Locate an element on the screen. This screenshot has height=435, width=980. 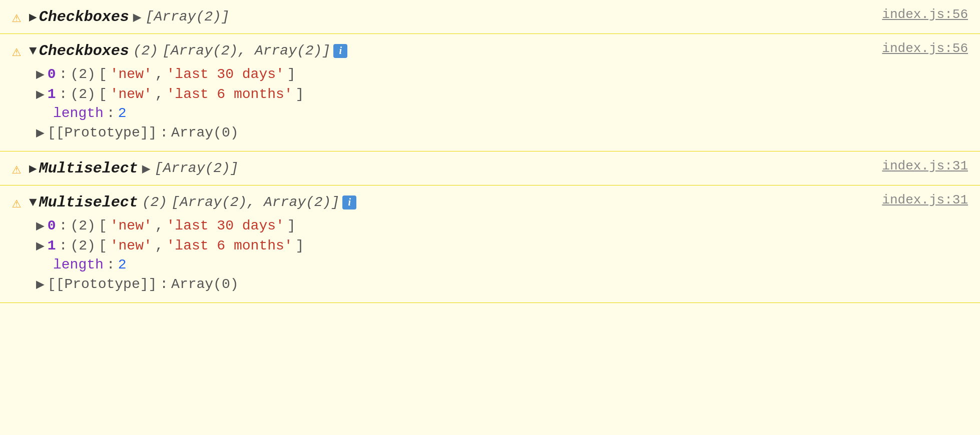
length-colon-4: : is located at coordinates (111, 265).